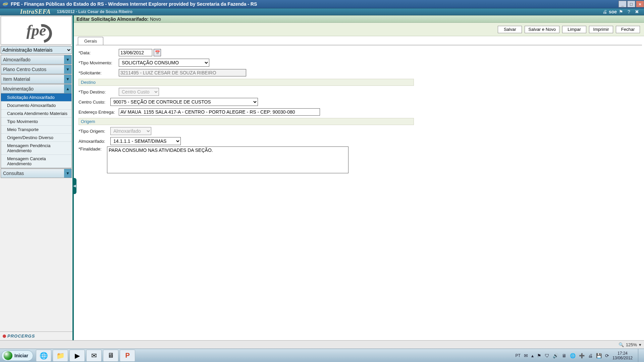 Image resolution: width=644 pixels, height=362 pixels. I want to click on sidebar-item-cancela-atendimento-materiais: Cancela Atendimento Materiais, so click(36, 114).